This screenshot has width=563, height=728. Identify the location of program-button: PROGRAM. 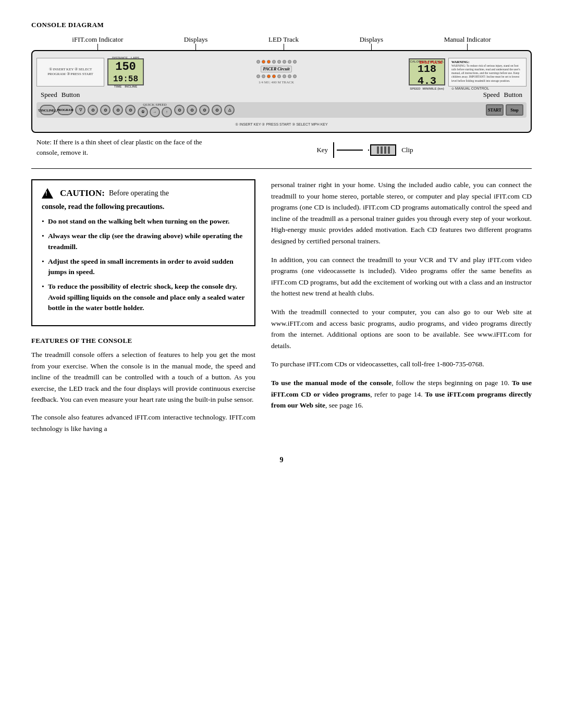
(65, 110).